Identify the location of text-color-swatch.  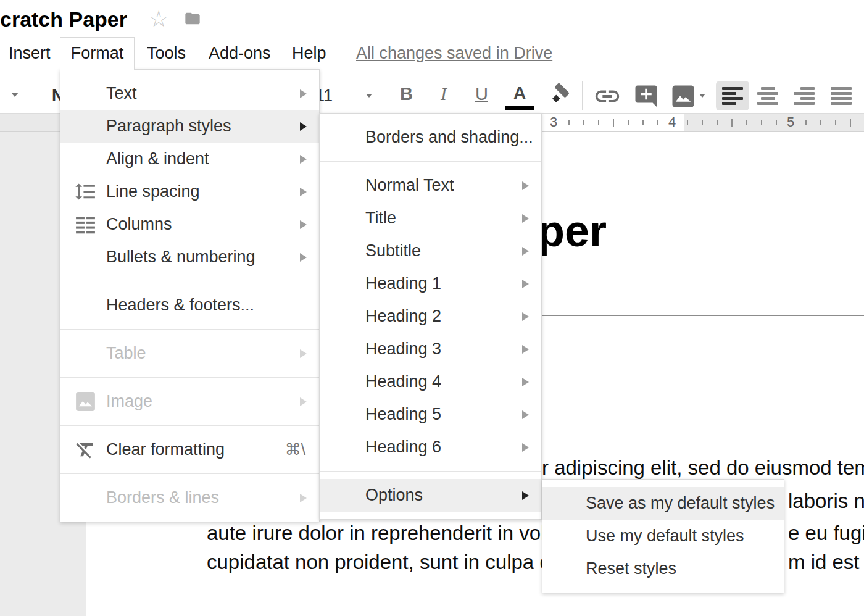
(520, 107).